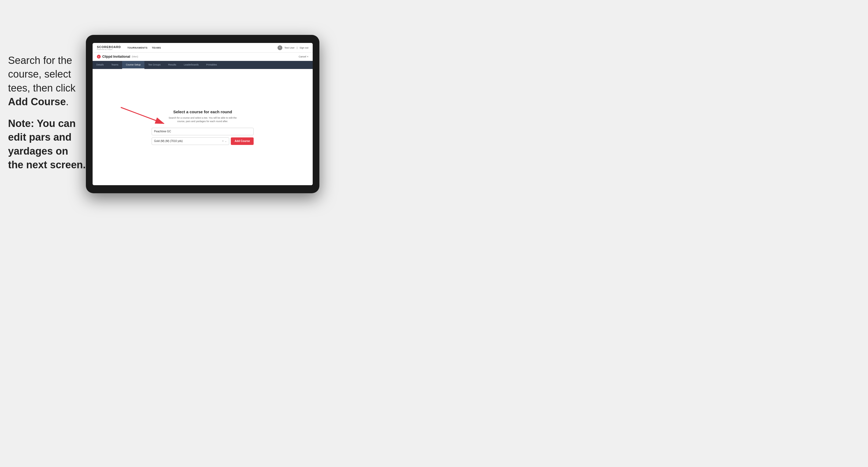  I want to click on nav-right: T Test User | Sign out, so click(293, 48).